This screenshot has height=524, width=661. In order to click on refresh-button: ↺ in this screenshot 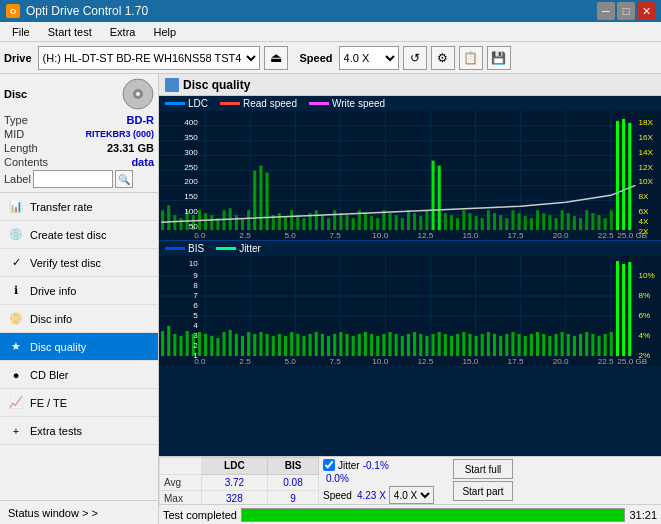, I will do `click(415, 58)`.